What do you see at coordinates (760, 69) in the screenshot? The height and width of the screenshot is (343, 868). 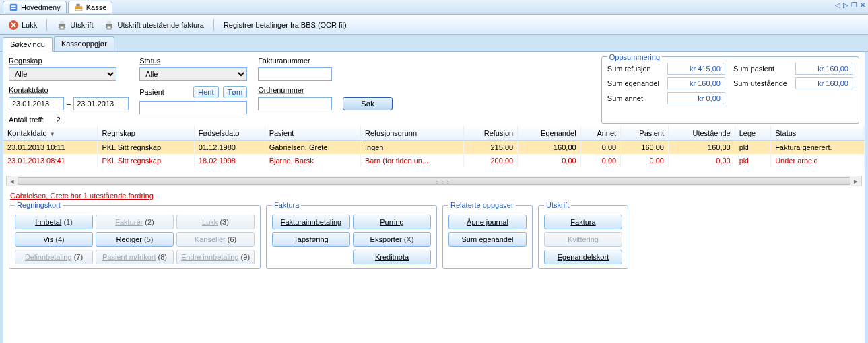 I see `sum-pasient-label: Sum pasient` at bounding box center [760, 69].